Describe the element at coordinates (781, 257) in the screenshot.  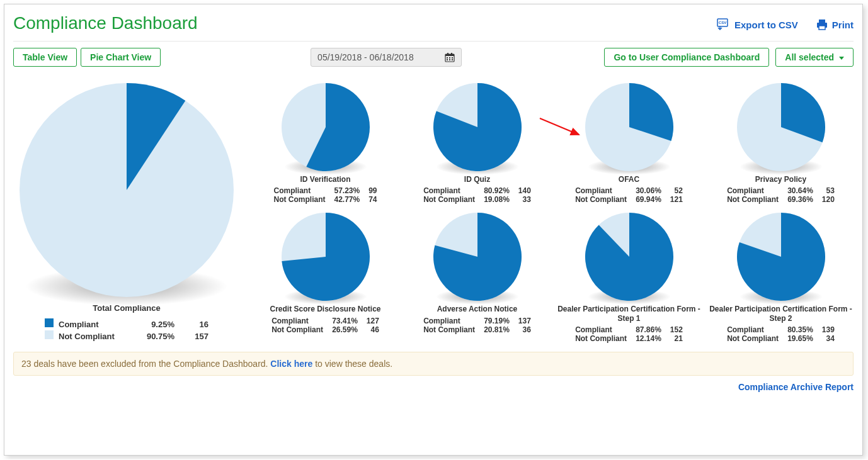
I see `pie-dealer-step2` at that location.